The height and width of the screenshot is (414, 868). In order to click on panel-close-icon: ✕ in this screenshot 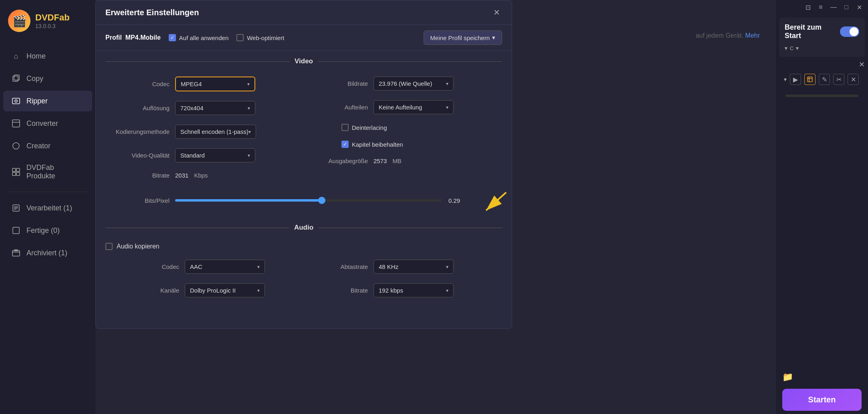, I will do `click(862, 65)`.